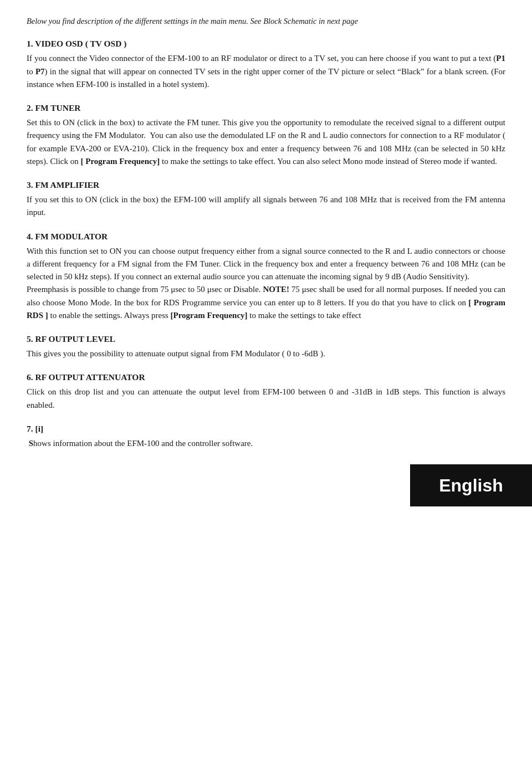  I want to click on section-info: 7. [i] Shows information about the EFM-1…, so click(266, 437).